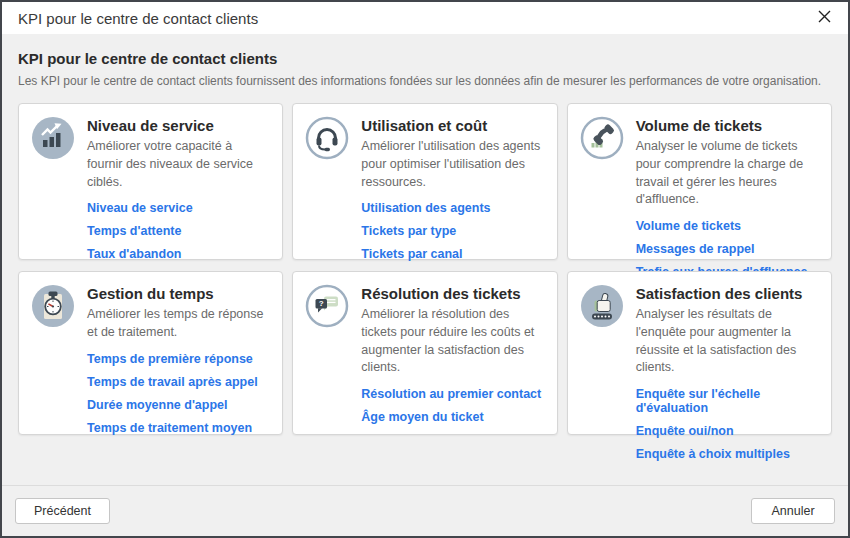 The height and width of the screenshot is (538, 850). Describe the element at coordinates (178, 294) in the screenshot. I see `card-title: Gestion du temps` at that location.